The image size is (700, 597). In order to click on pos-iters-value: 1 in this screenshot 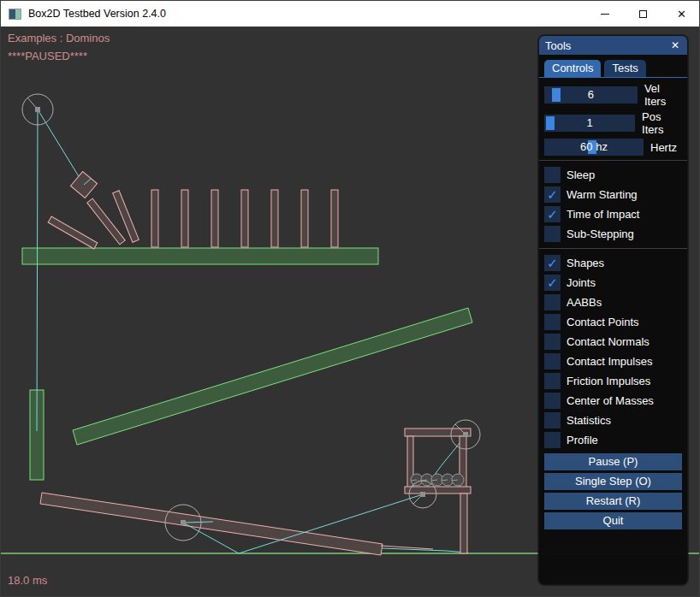, I will do `click(589, 123)`.